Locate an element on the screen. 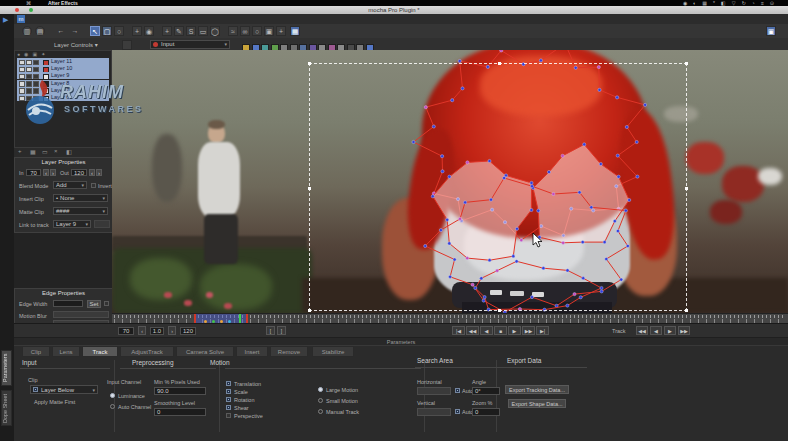 This screenshot has width=788, height=441. zoom-tool-icon: ◉ is located at coordinates (149, 31).